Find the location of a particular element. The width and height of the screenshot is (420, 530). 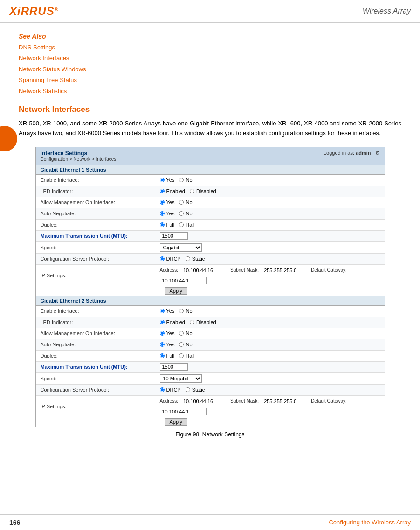

radio-yes-2: Yes is located at coordinates (167, 311).